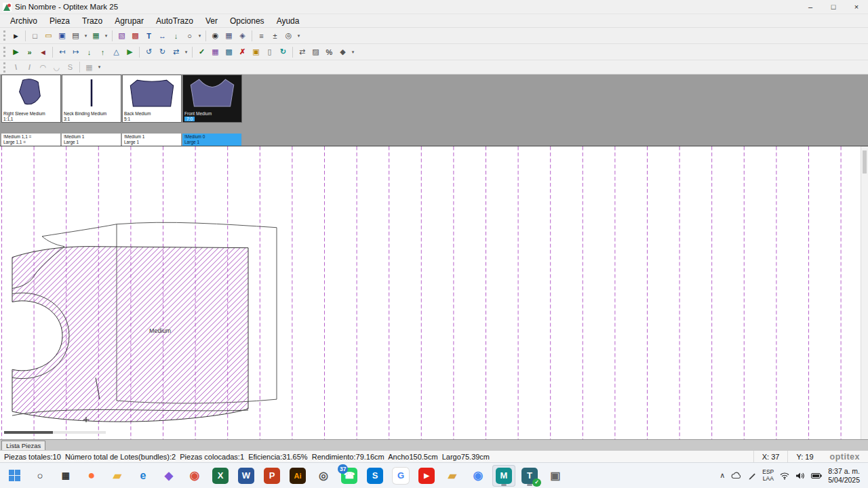 The image size is (868, 488). What do you see at coordinates (216, 35) in the screenshot?
I see `icon-find-piece: ◉` at bounding box center [216, 35].